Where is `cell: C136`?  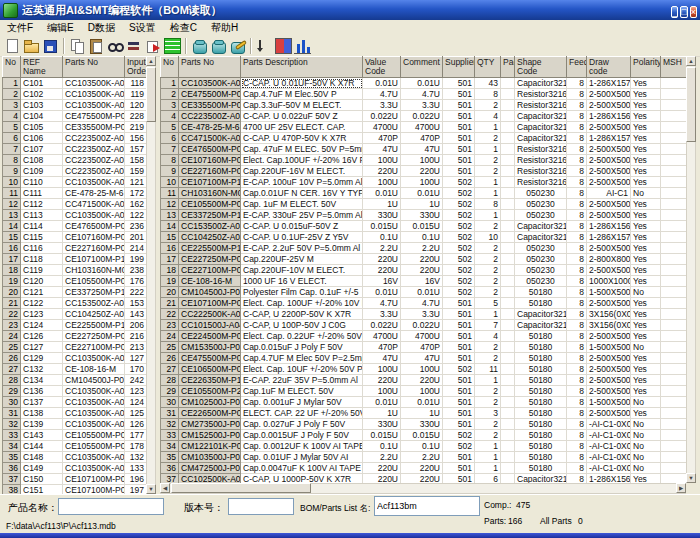
cell: C136 is located at coordinates (42, 392).